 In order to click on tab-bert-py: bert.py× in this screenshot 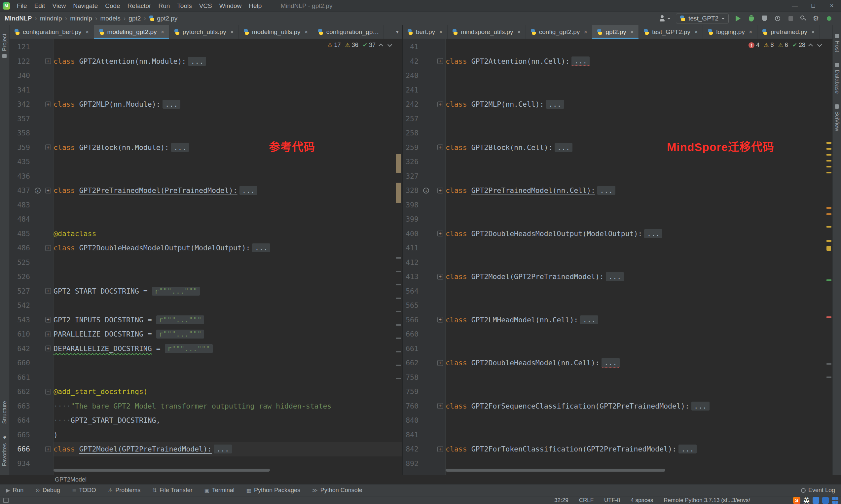, I will do `click(425, 32)`.